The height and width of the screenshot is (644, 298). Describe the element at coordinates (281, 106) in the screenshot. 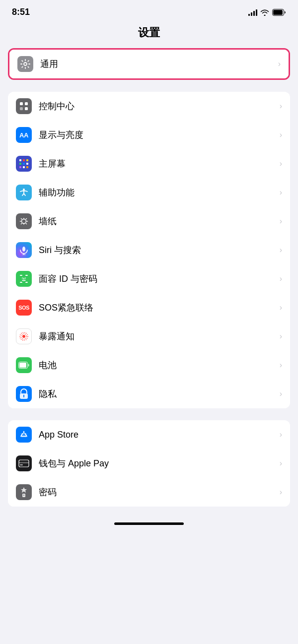

I see `control-center-chevron: ›` at that location.